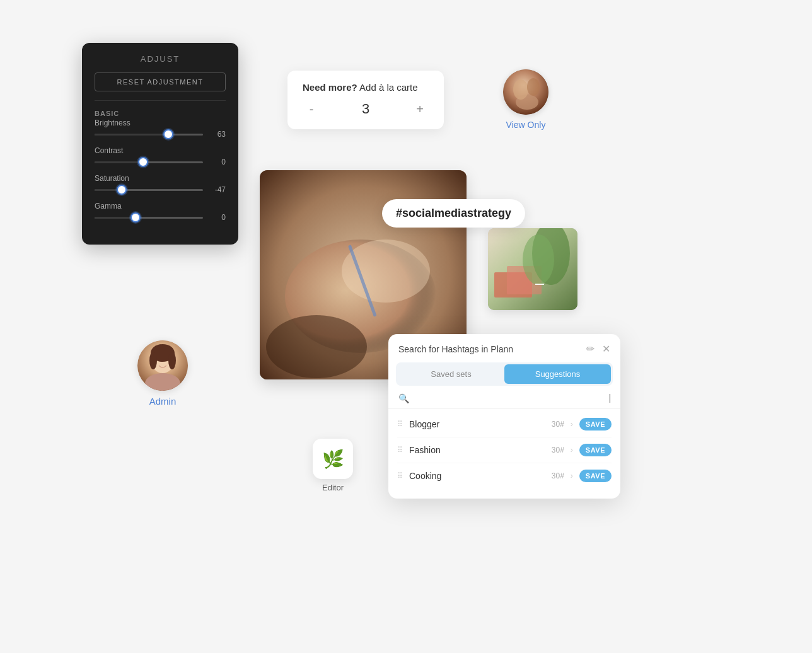 This screenshot has height=653, width=812. What do you see at coordinates (163, 401) in the screenshot?
I see `admin-label: Admin` at bounding box center [163, 401].